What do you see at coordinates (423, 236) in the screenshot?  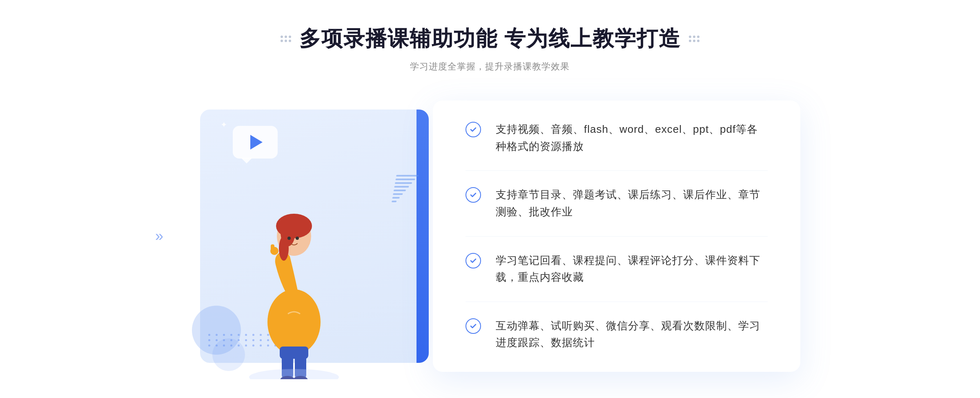 I see `blue-bar-decoration` at bounding box center [423, 236].